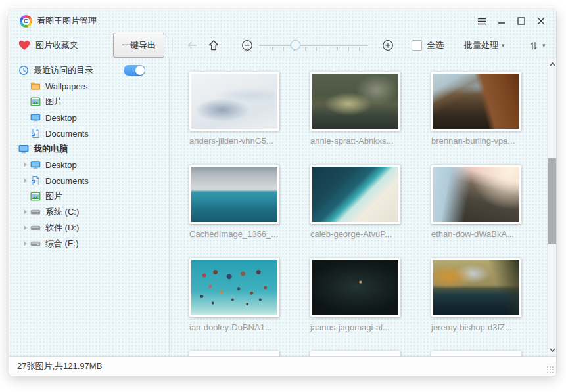  I want to click on drive-icon, so click(35, 244).